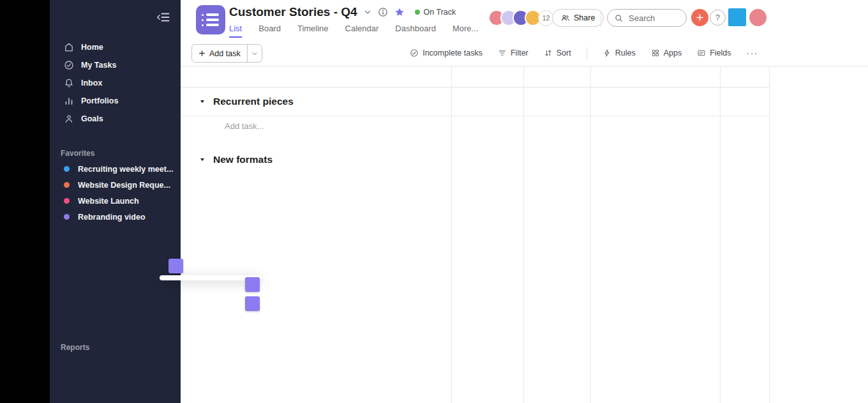 The height and width of the screenshot is (403, 868). Describe the element at coordinates (475, 126) in the screenshot. I see `add-task-row: Add task...` at that location.